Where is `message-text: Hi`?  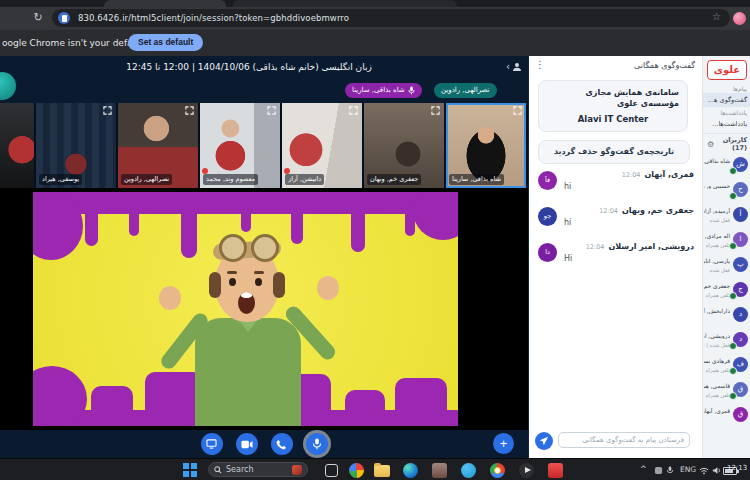 message-text: Hi is located at coordinates (568, 258).